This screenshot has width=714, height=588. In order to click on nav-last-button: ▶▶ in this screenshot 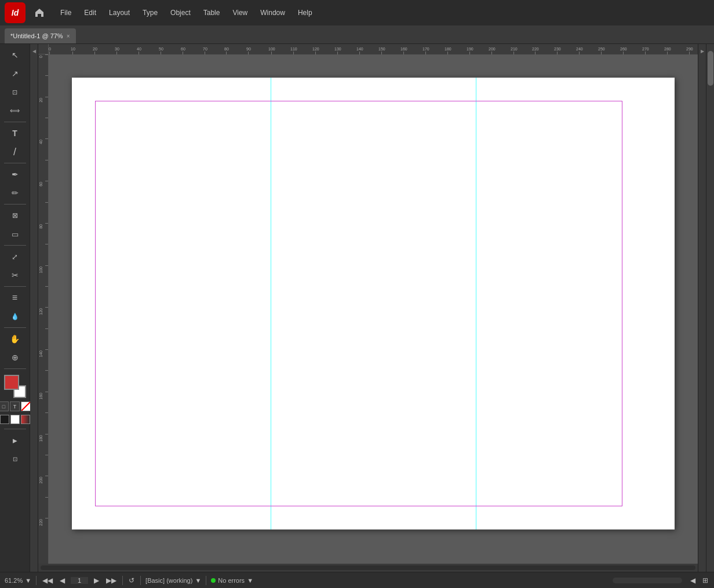, I will do `click(111, 580)`.